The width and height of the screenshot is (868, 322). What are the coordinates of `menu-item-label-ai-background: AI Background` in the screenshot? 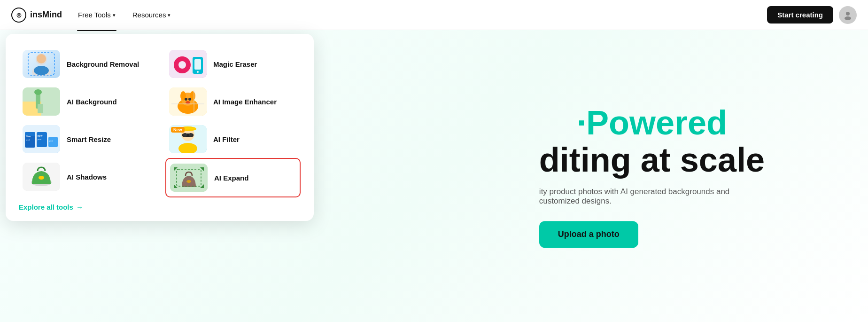 It's located at (92, 102).